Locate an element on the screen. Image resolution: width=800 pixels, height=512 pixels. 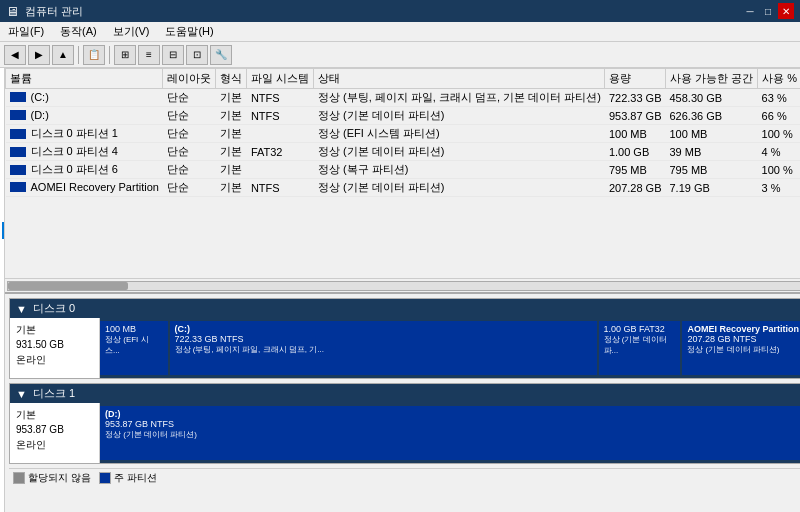
toolbar-btn3: ⊟ is located at coordinates (173, 55).